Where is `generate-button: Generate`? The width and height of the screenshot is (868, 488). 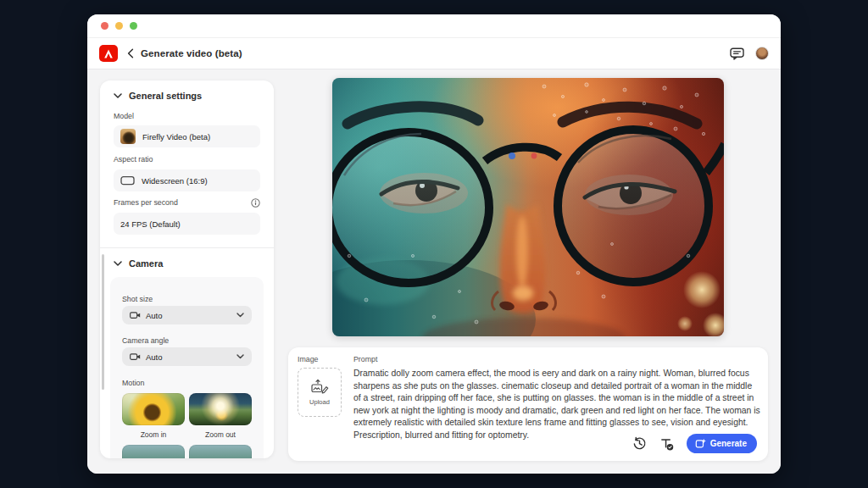
generate-button: Generate is located at coordinates (722, 444).